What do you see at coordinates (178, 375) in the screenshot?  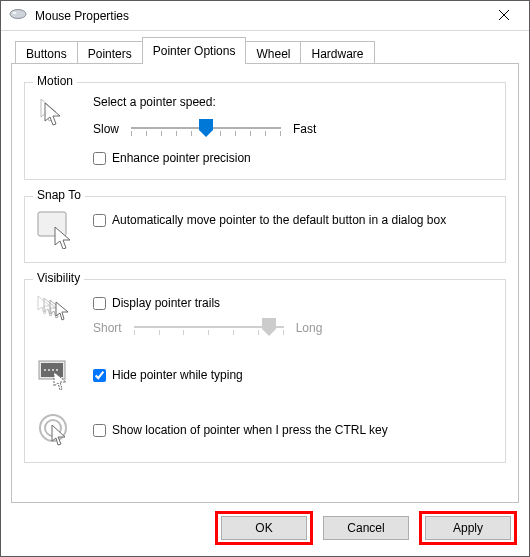 I see `hide-typing-label: Hide pointer while typing` at bounding box center [178, 375].